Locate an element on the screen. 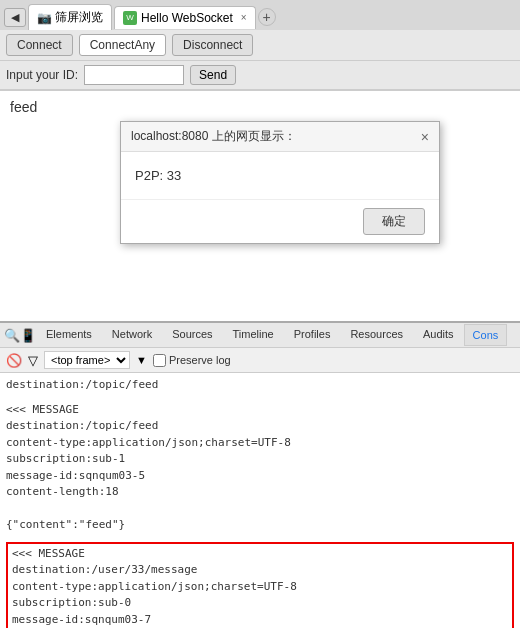  connect-toolbar: Connect ConnectAny Disconnect is located at coordinates (260, 46).